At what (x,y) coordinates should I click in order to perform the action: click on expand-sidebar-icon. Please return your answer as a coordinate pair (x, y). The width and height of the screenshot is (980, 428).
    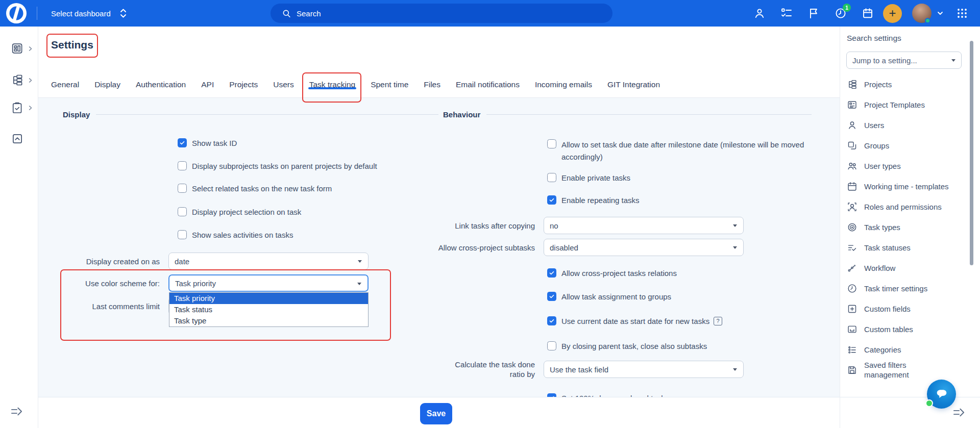
    Looking at the image, I should click on (16, 411).